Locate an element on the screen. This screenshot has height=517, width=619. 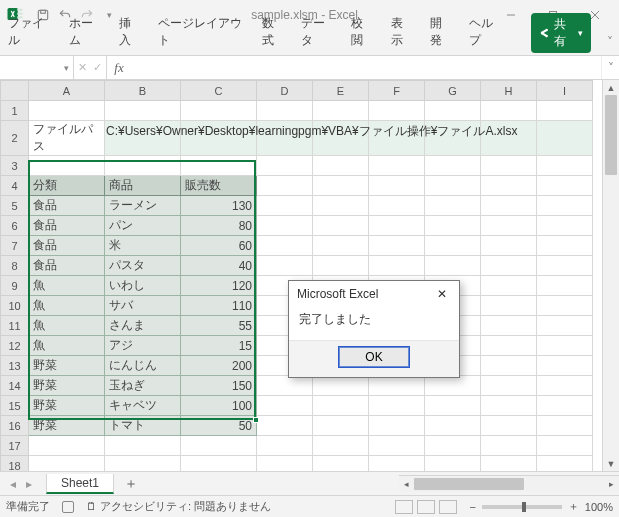
row-header: 9 is located at coordinates (15, 286).